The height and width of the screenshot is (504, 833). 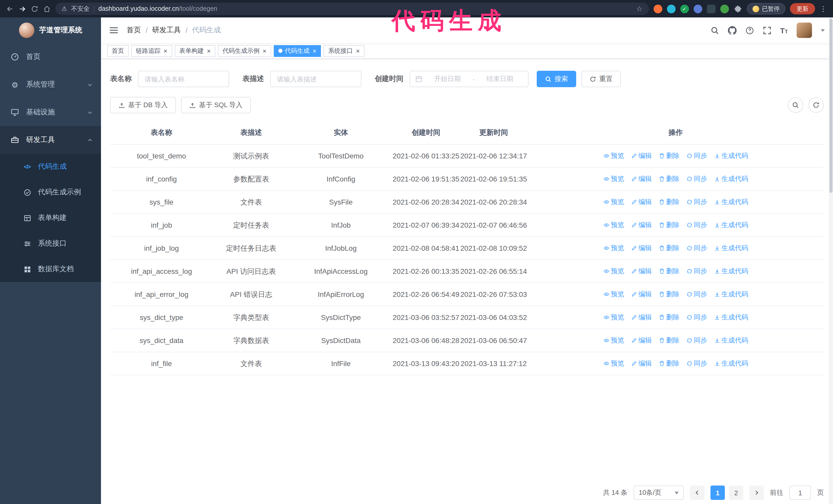 I want to click on sidebar-item-home: 首页, so click(x=51, y=57).